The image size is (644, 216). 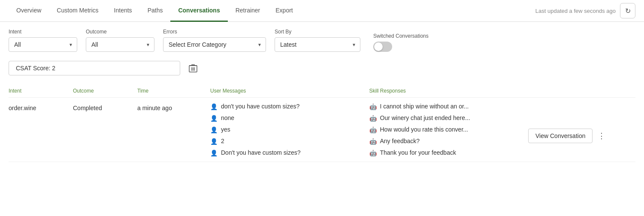 What do you see at coordinates (43, 45) in the screenshot?
I see `intent-select: All` at bounding box center [43, 45].